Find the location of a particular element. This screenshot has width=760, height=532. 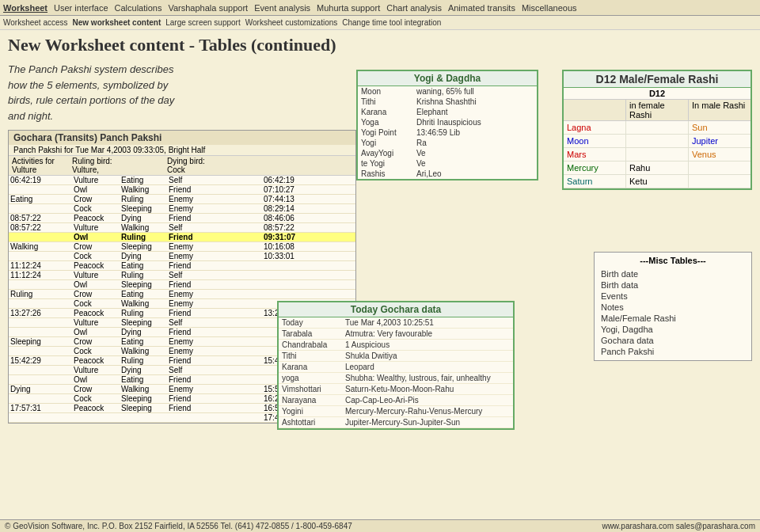

gochara-row: Cock Sleeping Enemy 08:29:14 is located at coordinates (182, 209).